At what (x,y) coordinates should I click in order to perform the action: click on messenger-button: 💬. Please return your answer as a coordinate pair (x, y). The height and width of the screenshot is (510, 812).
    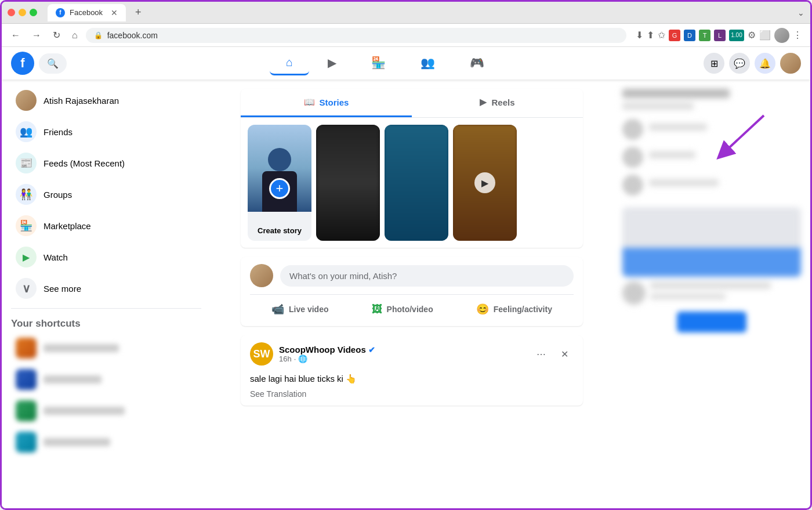
    Looking at the image, I should click on (740, 63).